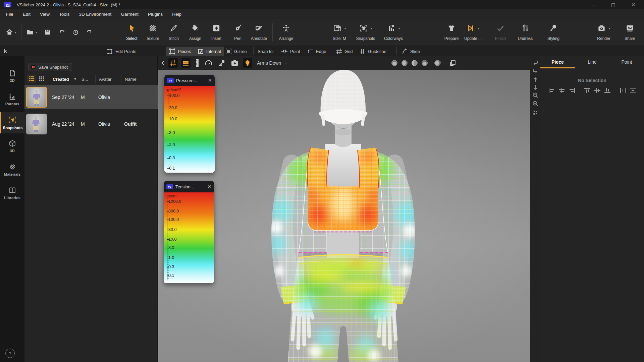 The width and height of the screenshot is (644, 362). I want to click on redo-button, so click(89, 32).